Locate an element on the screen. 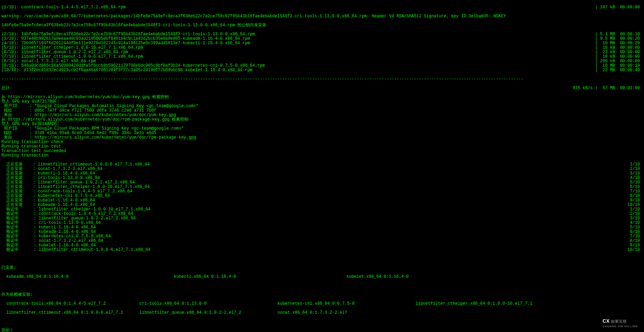 This screenshot has width=644, height=332. total-stat: 975 kB/s | 57 MB 00:01:00 is located at coordinates (608, 88).